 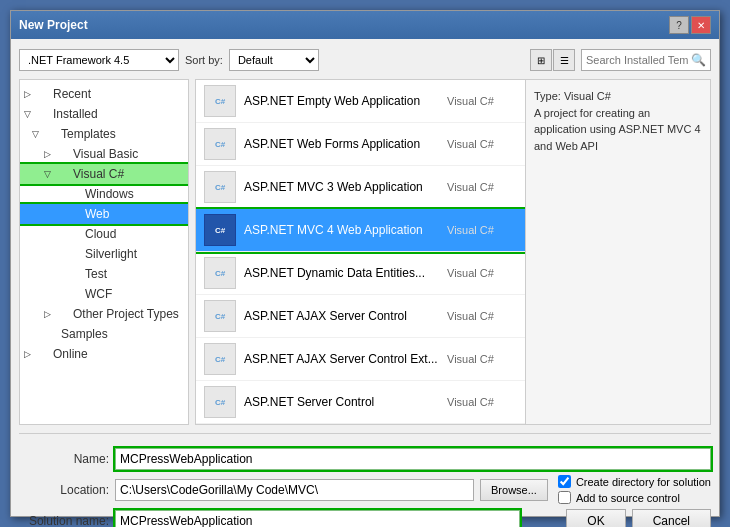 I want to click on template-empty-web-lang: Visual C#, so click(x=482, y=101).